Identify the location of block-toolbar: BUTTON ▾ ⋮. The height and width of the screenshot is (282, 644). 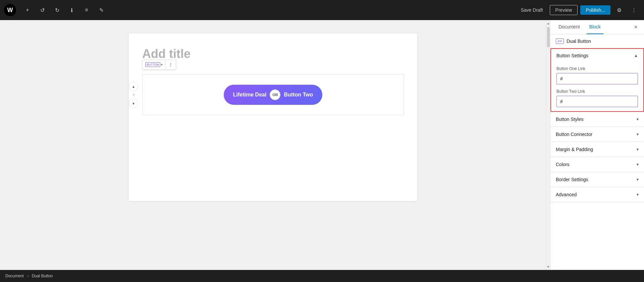
(159, 65).